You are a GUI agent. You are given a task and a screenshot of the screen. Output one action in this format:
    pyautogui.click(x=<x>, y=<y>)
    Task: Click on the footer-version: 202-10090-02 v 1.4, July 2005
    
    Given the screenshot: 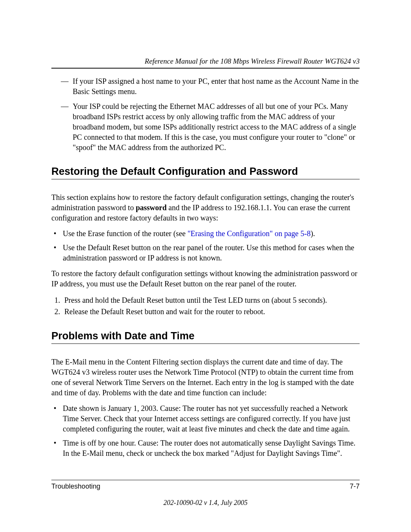 What is the action you would take?
    pyautogui.click(x=206, y=503)
    